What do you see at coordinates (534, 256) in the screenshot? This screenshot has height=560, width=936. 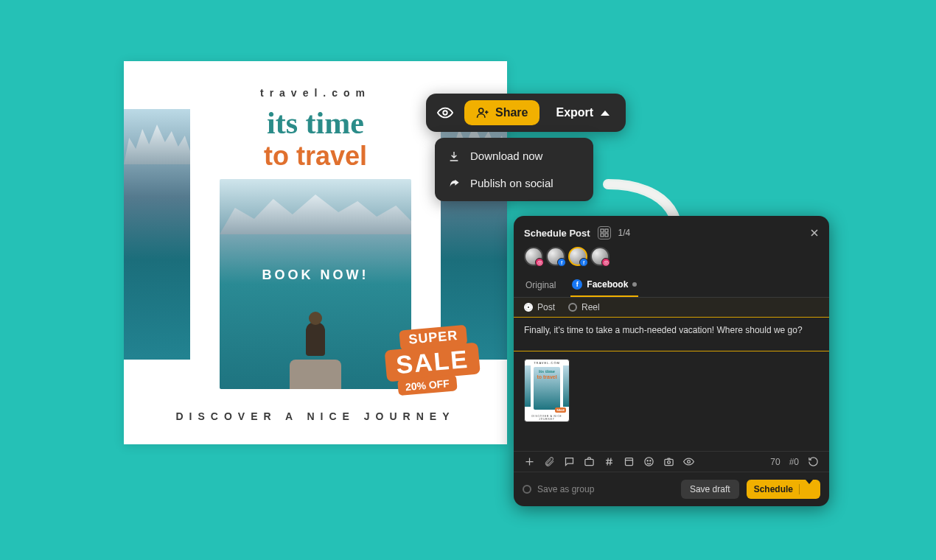 I see `account-avatar-1: ◎` at bounding box center [534, 256].